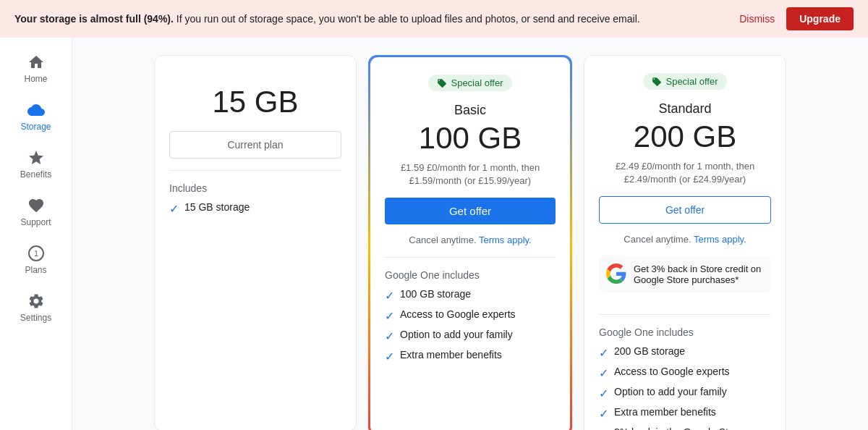 The image size is (868, 430). Describe the element at coordinates (255, 102) in the screenshot. I see `free-storage-area: 15 GB` at that location.